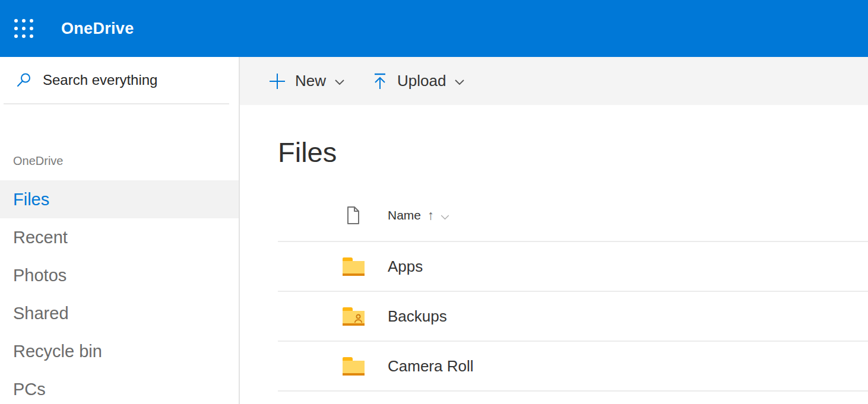 The image size is (868, 404). What do you see at coordinates (24, 80) in the screenshot?
I see `search-icon` at bounding box center [24, 80].